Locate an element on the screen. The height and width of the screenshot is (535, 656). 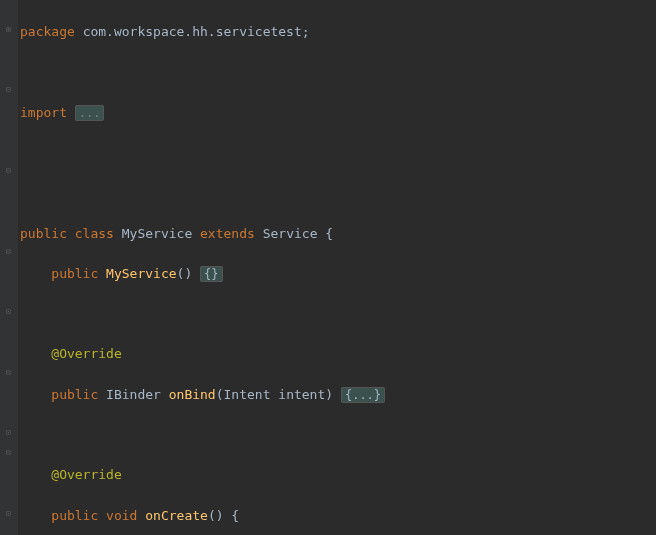
keyword-extends: extends is located at coordinates (232, 234).